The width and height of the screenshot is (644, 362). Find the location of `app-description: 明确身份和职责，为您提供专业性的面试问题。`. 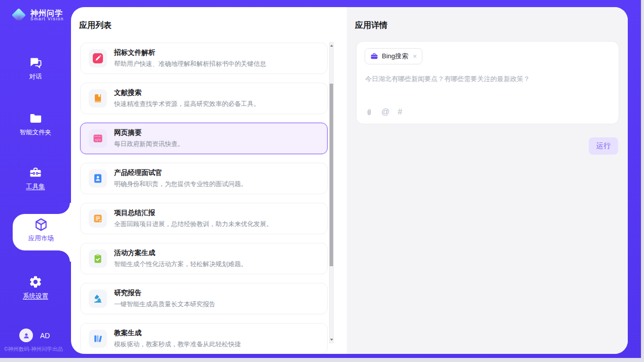

app-description: 明确身份和职责，为您提供专业性的面试问题。 is located at coordinates (181, 185).